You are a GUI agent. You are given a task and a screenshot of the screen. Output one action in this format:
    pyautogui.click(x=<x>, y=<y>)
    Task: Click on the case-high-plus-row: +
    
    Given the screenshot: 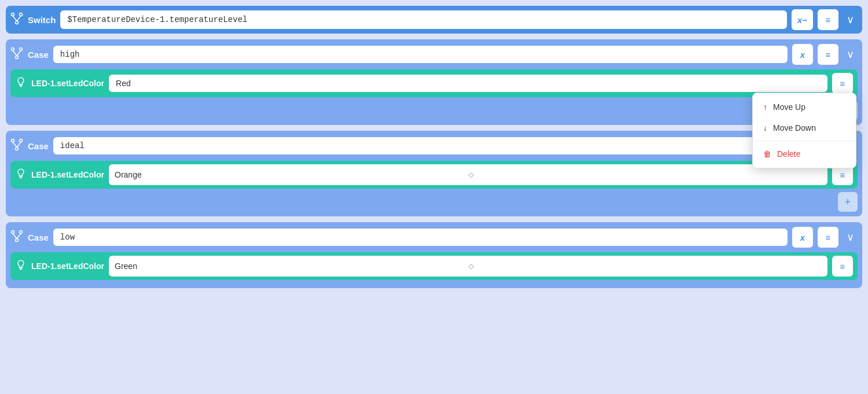 What is the action you would take?
    pyautogui.click(x=434, y=111)
    